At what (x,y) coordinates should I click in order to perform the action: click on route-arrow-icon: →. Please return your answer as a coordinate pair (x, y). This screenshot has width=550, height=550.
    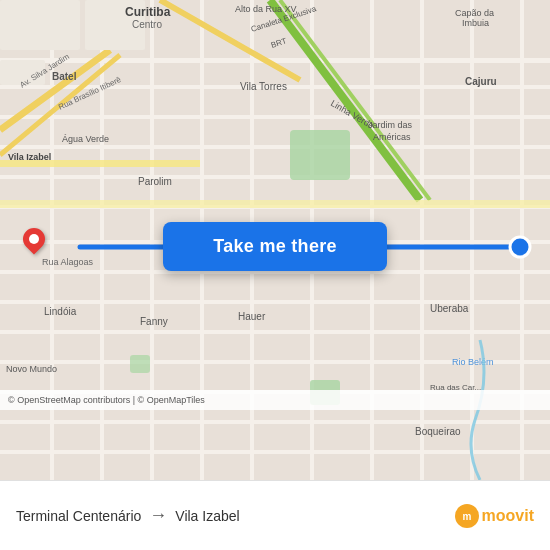
    Looking at the image, I should click on (158, 516).